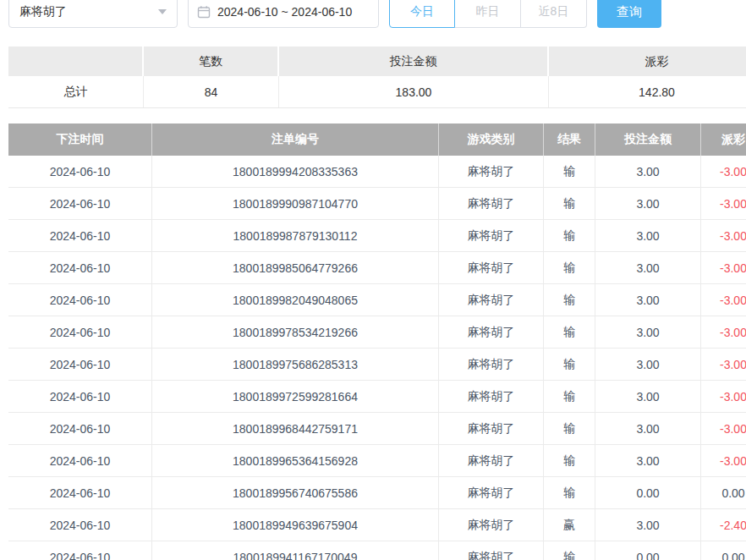 This screenshot has width=746, height=560. I want to click on table-row: 2024-06-101800189990987104770麻将胡了输3.00-3…, so click(377, 204).